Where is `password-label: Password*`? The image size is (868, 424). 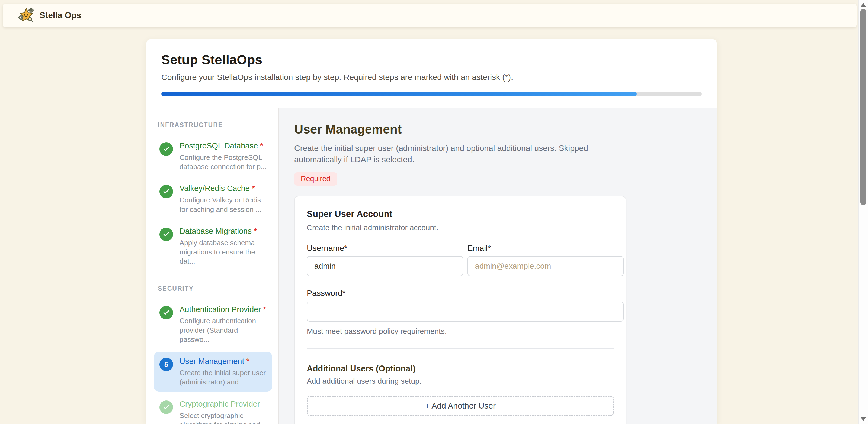 password-label: Password* is located at coordinates (460, 293).